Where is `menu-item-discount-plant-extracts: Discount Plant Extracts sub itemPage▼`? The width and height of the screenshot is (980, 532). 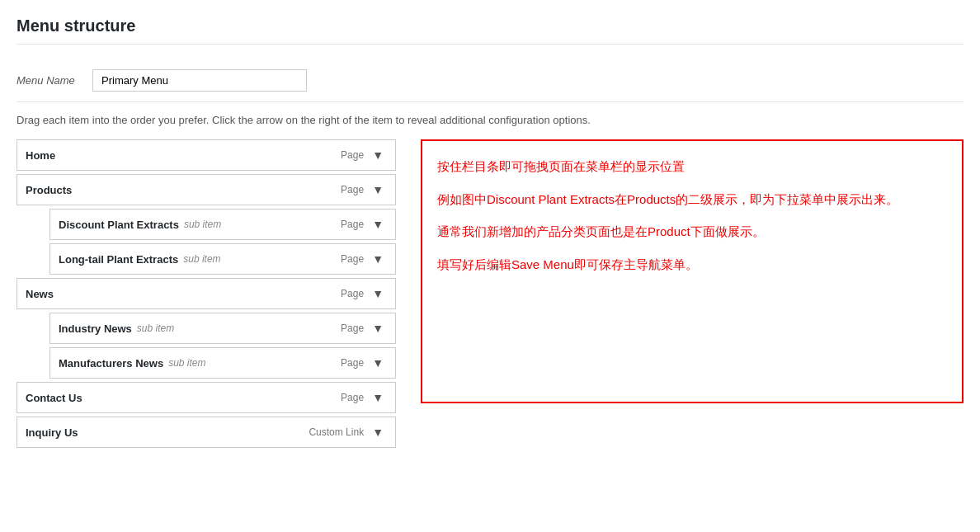
menu-item-discount-plant-extracts: Discount Plant Extracts sub itemPage▼ is located at coordinates (223, 224).